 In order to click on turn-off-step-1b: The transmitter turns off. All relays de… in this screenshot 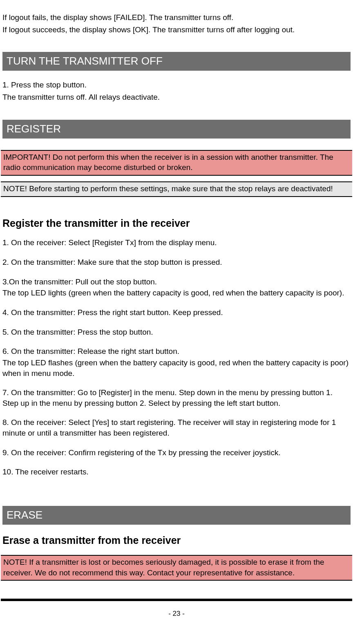, I will do `click(176, 97)`.